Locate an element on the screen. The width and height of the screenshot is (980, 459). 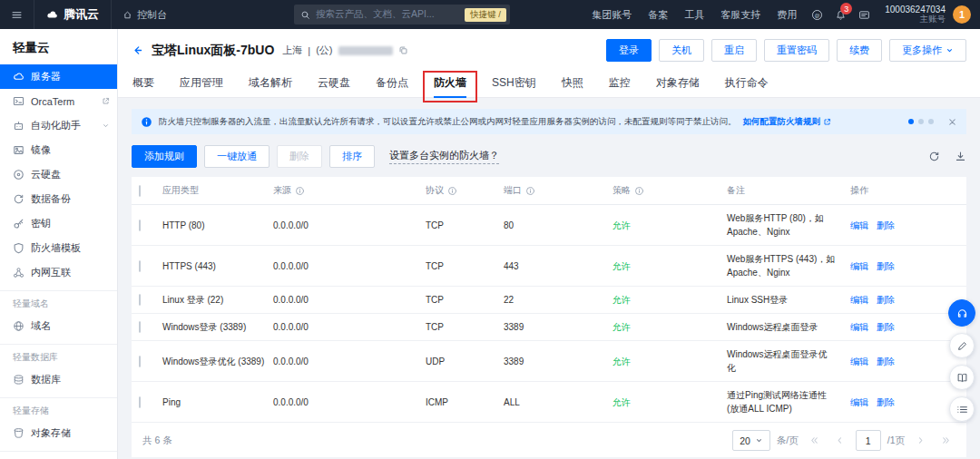
restart-button: 重启 is located at coordinates (734, 51).